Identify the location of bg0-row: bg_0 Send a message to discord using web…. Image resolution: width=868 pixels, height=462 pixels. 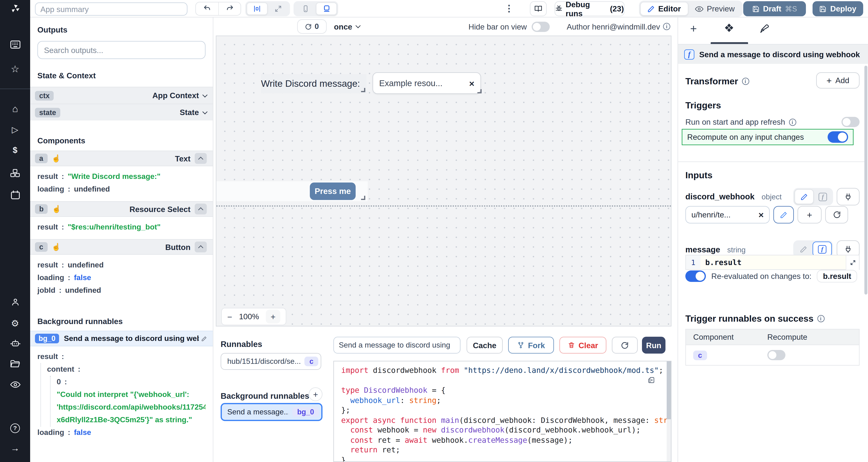
(121, 339).